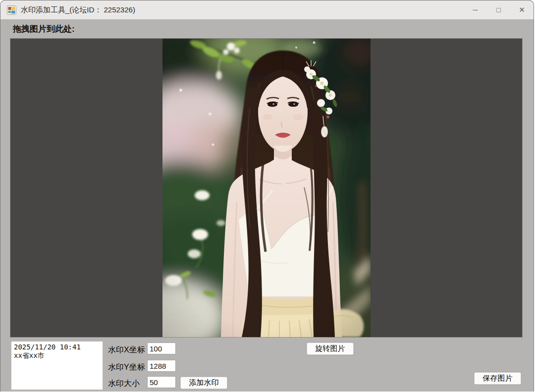 Image resolution: width=535 pixels, height=392 pixels. I want to click on watermark-x-label: 水印X坐标, so click(127, 350).